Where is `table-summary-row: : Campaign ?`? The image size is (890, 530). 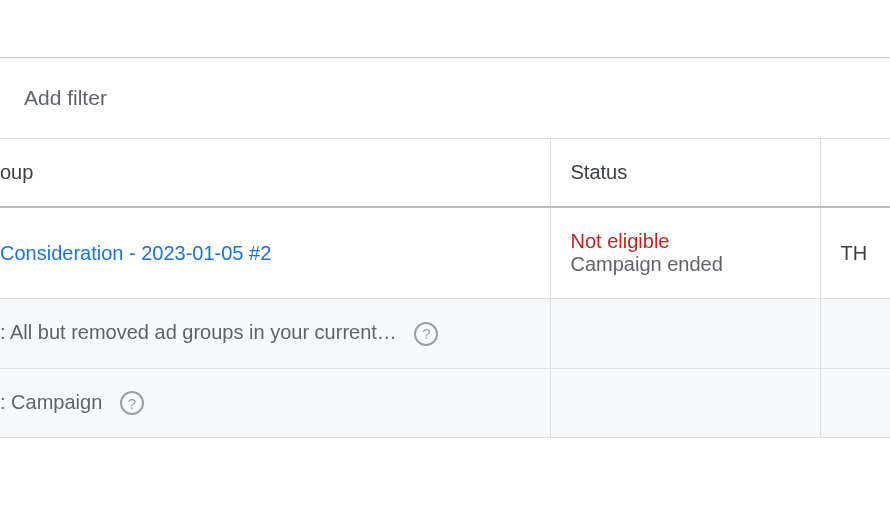
table-summary-row: : Campaign ? is located at coordinates (445, 403).